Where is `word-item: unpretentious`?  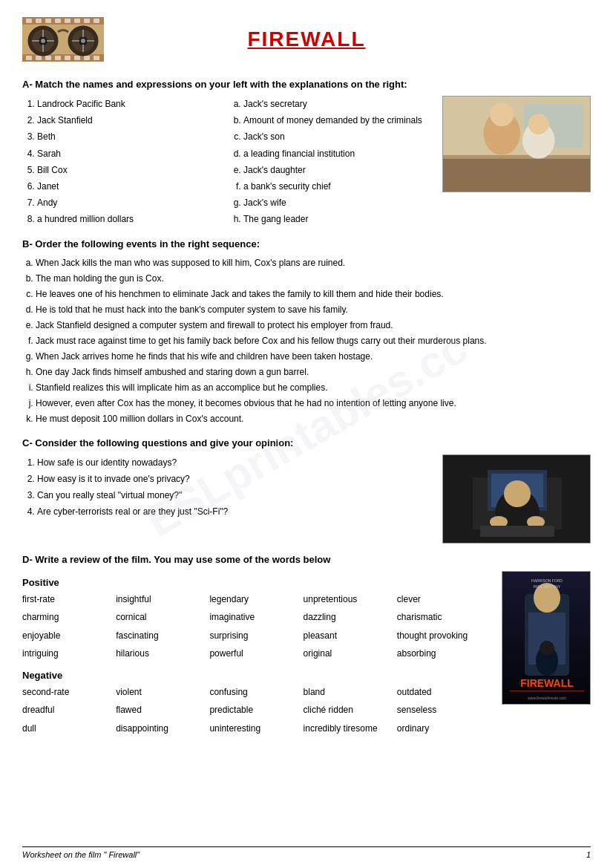 word-item: unpretentious is located at coordinates (350, 600).